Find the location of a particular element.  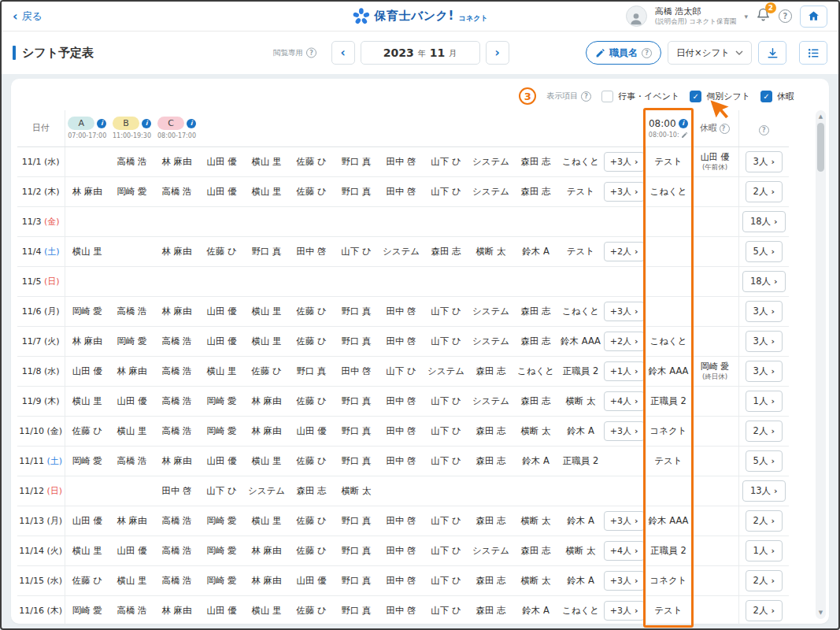

individual-shift-column-header: 08:00 i 08:00-10: is located at coordinates (668, 128).